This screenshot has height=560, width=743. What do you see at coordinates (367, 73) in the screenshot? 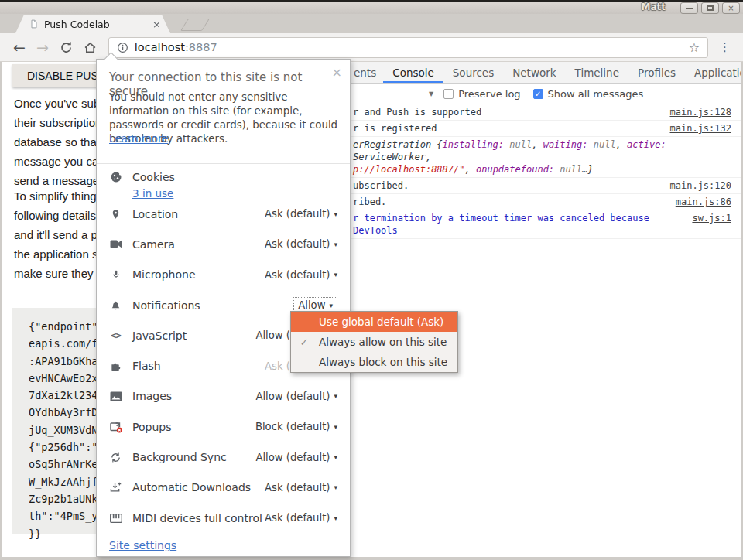
I see `devtools-tab-elements-fragment: ents` at bounding box center [367, 73].